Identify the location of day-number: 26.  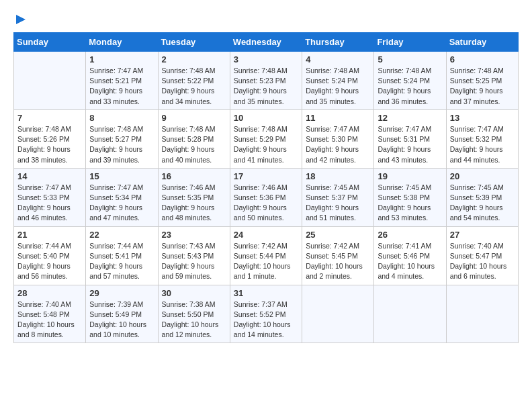
(410, 235).